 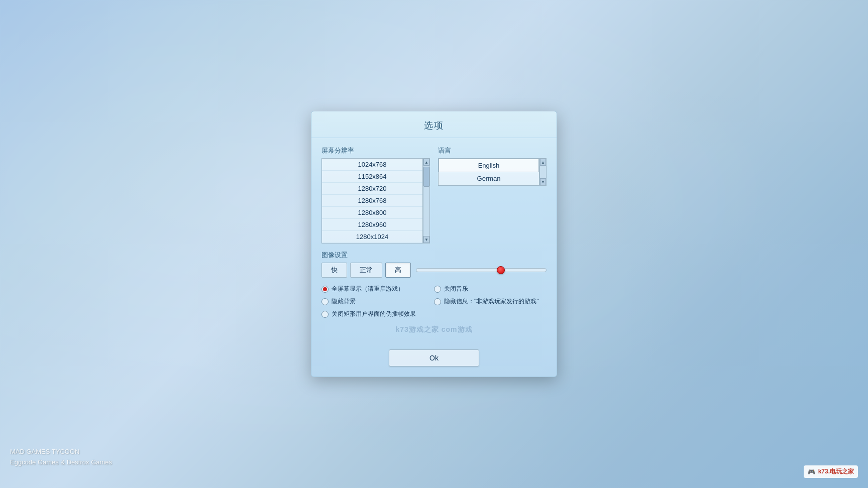 I want to click on quality-slider-thumb, so click(x=501, y=270).